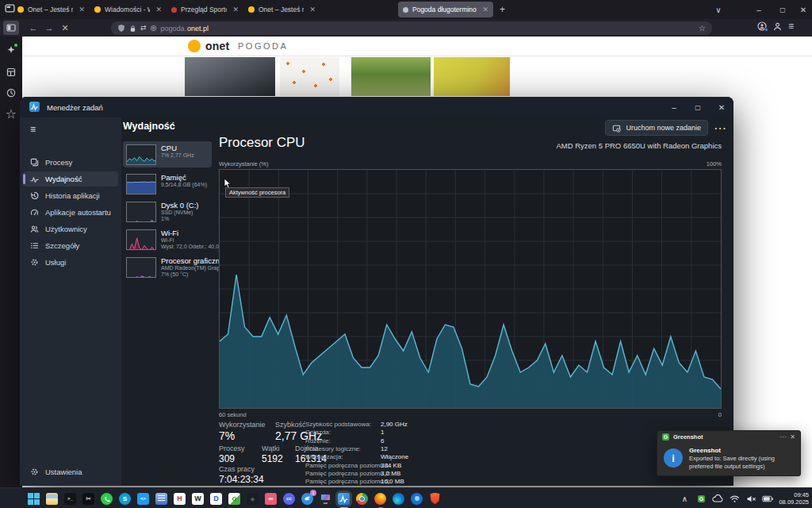  Describe the element at coordinates (435, 498) in the screenshot. I see `brave-taskbar-icon` at that location.